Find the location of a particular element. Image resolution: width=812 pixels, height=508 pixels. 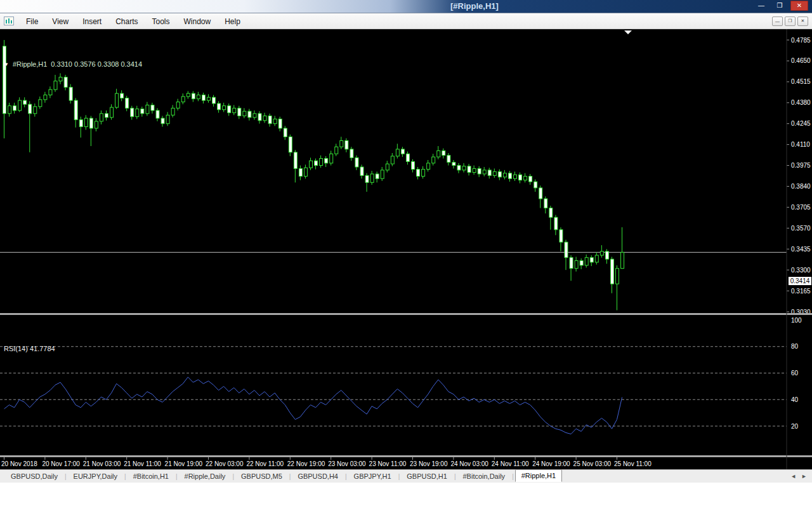

chart-tab-bitcoinh1: #Bitcoin,H1 is located at coordinates (151, 476).